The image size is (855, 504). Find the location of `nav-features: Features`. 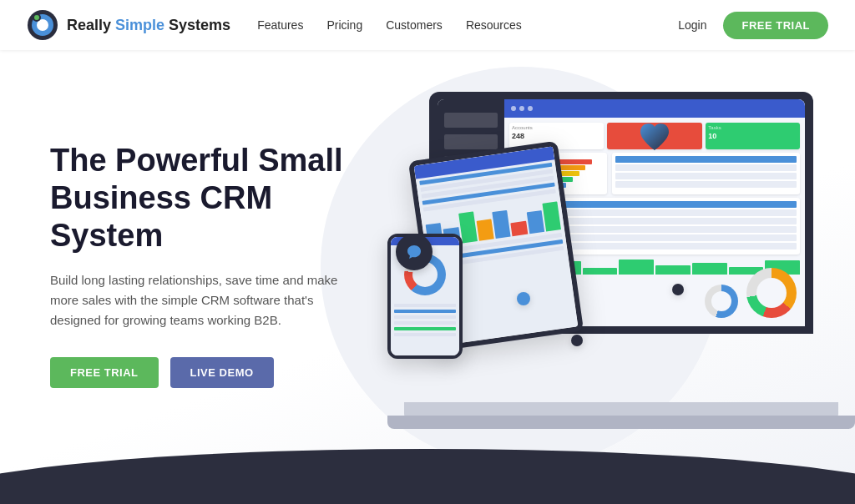

nav-features: Features is located at coordinates (281, 25).